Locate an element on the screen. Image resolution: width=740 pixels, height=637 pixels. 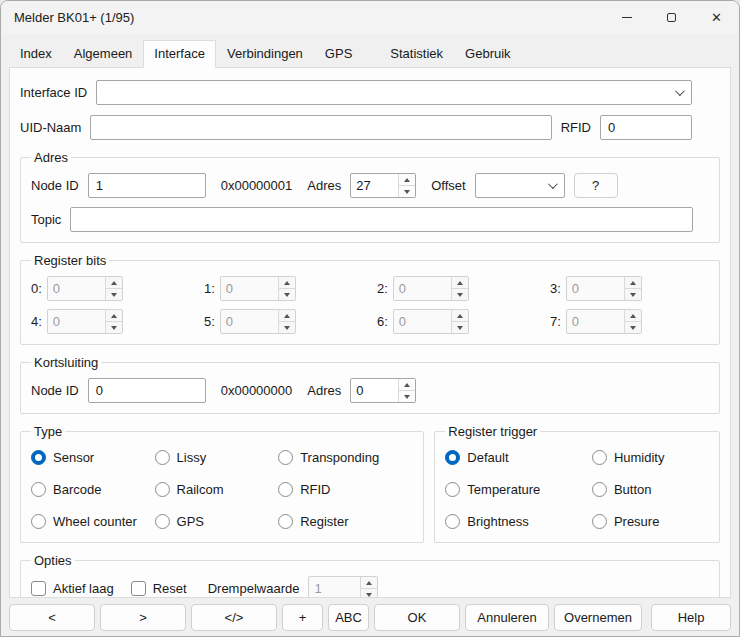
bit-1-spinner is located at coordinates (258, 288).